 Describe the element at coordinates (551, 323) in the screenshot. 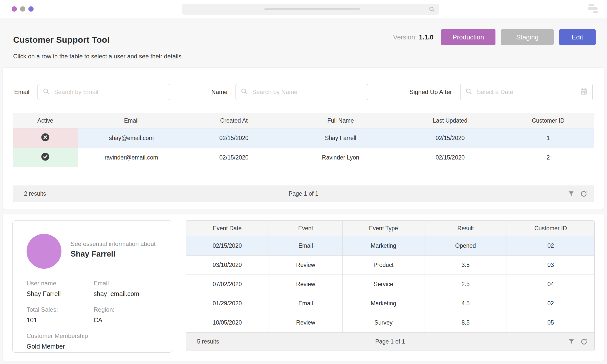

I see `event-customer-id: 05` at that location.